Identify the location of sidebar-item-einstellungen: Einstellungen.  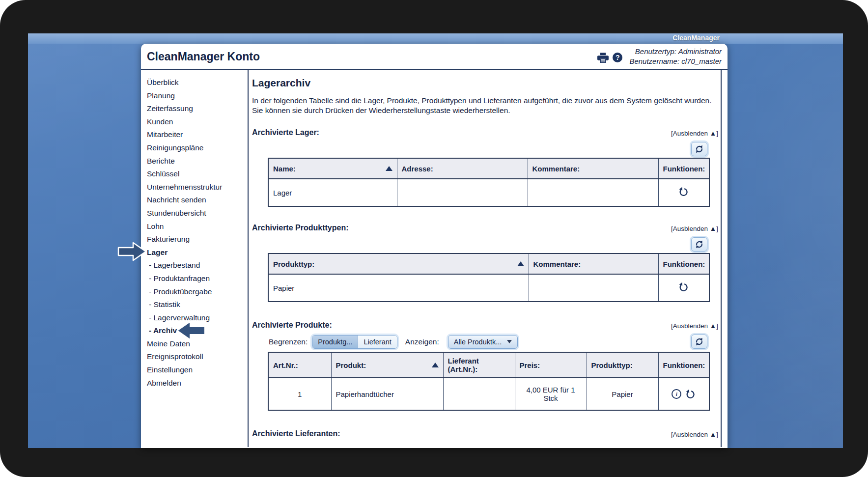
(197, 370).